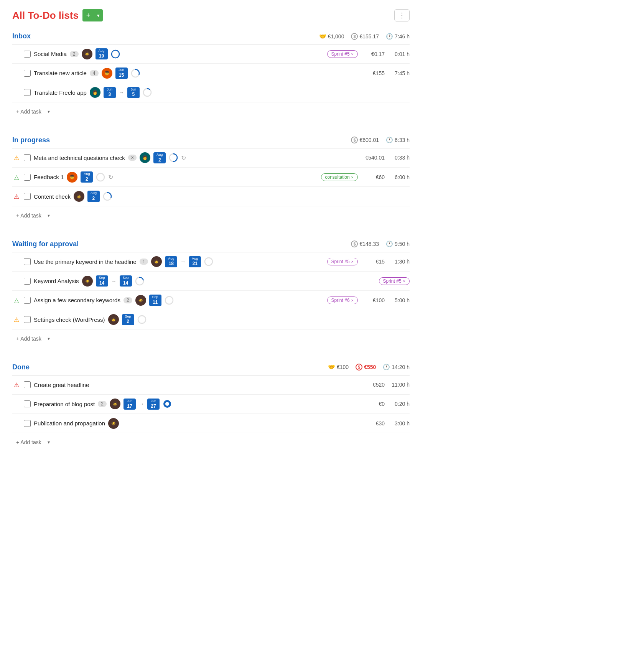 This screenshot has height=672, width=629. Describe the element at coordinates (365, 177) in the screenshot. I see `task-right: consultation ×€606:00 h` at that location.